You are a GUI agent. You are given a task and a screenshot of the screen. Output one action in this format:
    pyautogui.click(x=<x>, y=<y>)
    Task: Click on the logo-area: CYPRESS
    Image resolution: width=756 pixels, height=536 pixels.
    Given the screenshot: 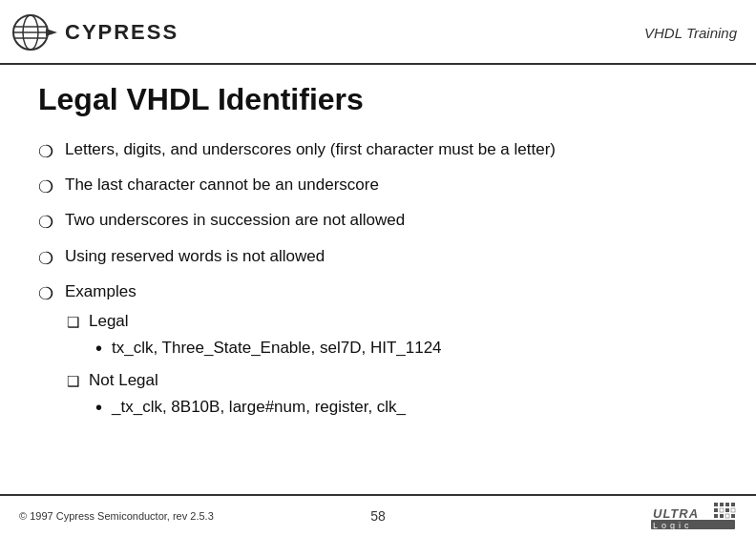 What is the action you would take?
    pyautogui.click(x=94, y=32)
    